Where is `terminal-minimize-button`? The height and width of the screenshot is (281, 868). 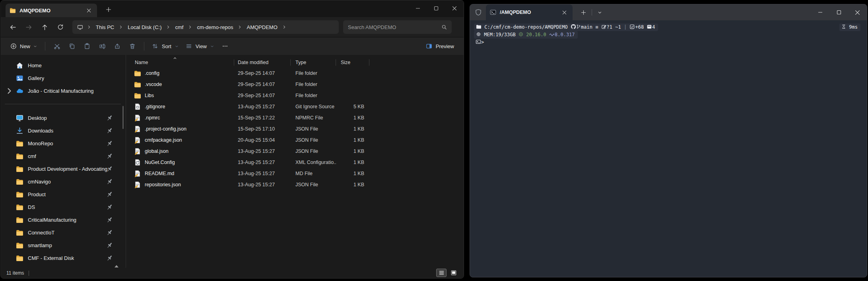
terminal-minimize-button is located at coordinates (820, 12).